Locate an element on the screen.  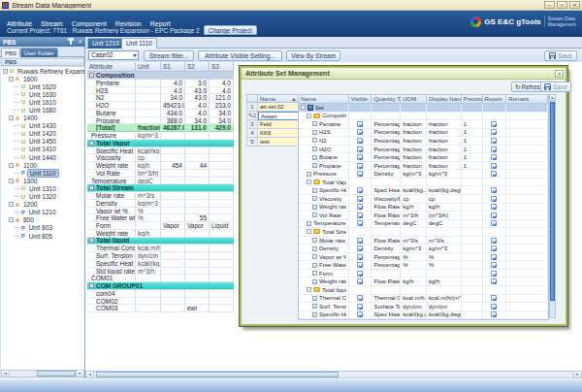
attribute-name-cell: Vapor wt % is located at coordinates (324, 258).